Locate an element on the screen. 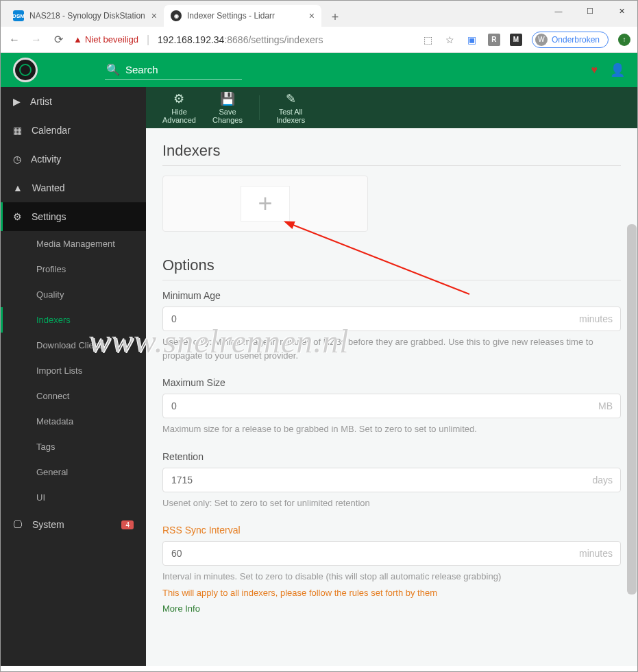 The image size is (638, 672). test-all-indexers-button: ✎ Test All Indexers is located at coordinates (291, 108).